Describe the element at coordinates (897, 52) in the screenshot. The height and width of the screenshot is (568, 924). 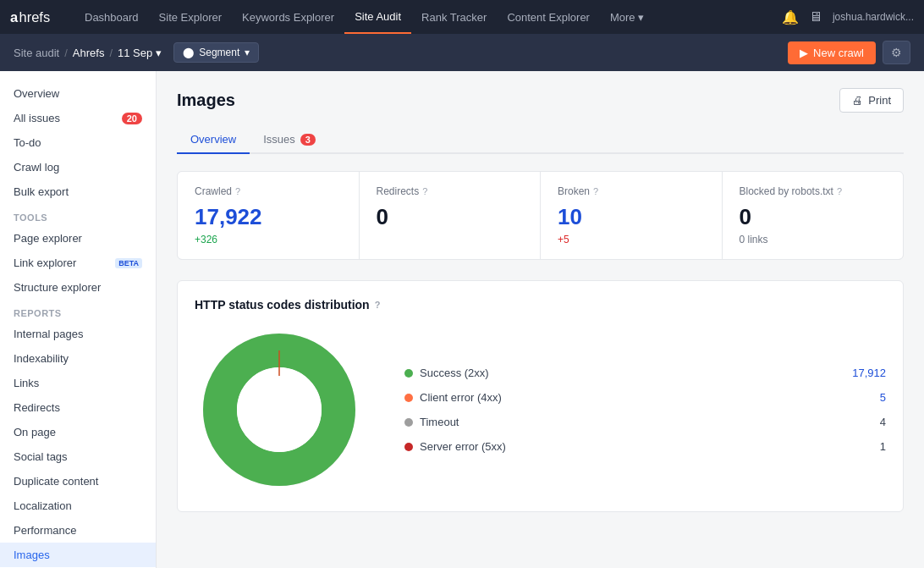
I see `settings-button: ⚙` at that location.